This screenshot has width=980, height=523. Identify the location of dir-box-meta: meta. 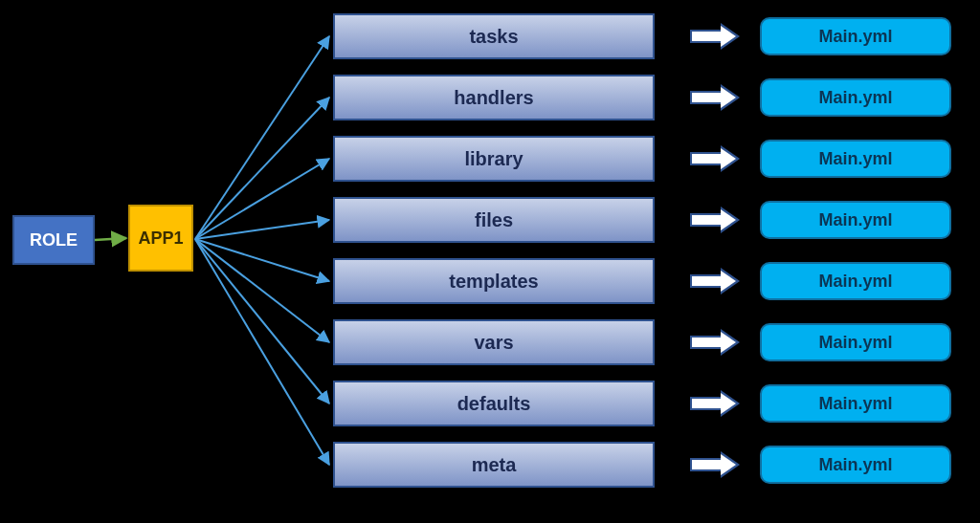
(494, 465).